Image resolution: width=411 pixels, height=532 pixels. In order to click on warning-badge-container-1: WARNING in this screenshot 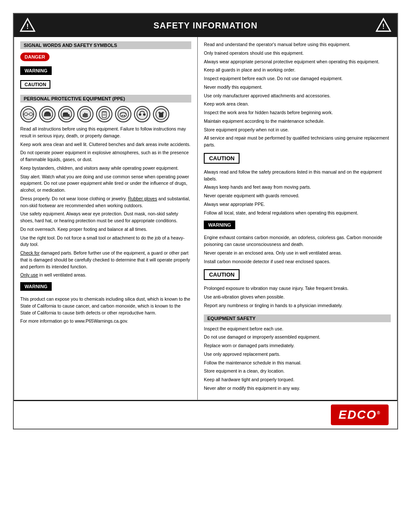, I will do `click(106, 72)`.